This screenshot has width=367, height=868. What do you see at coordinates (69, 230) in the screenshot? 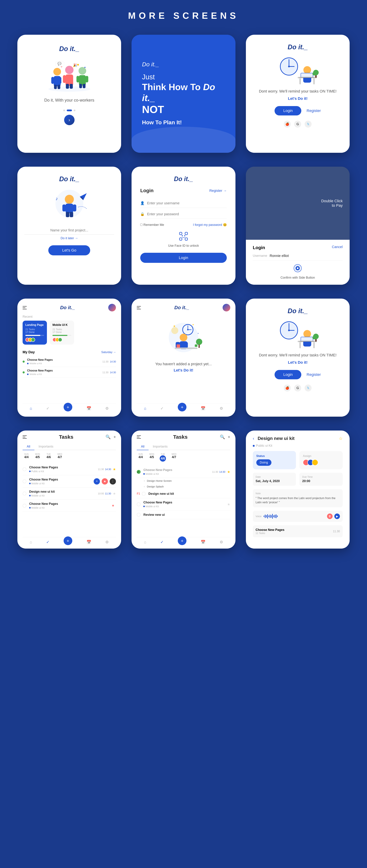
I see `project-name-input` at bounding box center [69, 230].